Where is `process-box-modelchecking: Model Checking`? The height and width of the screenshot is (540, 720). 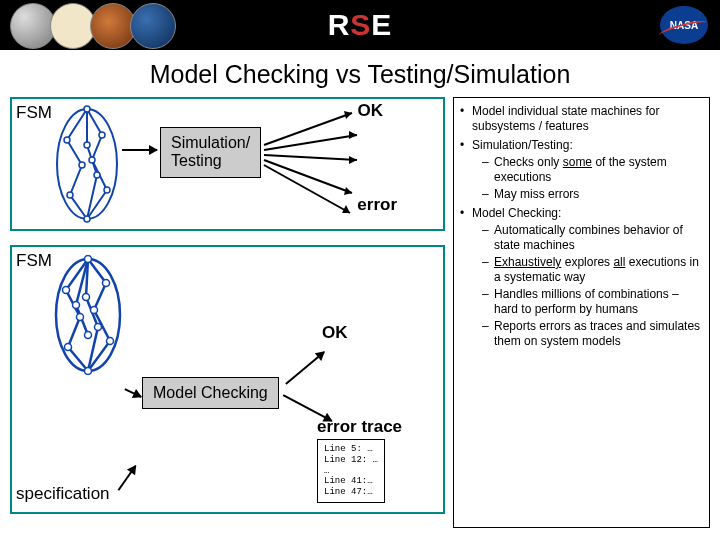 process-box-modelchecking: Model Checking is located at coordinates (210, 393).